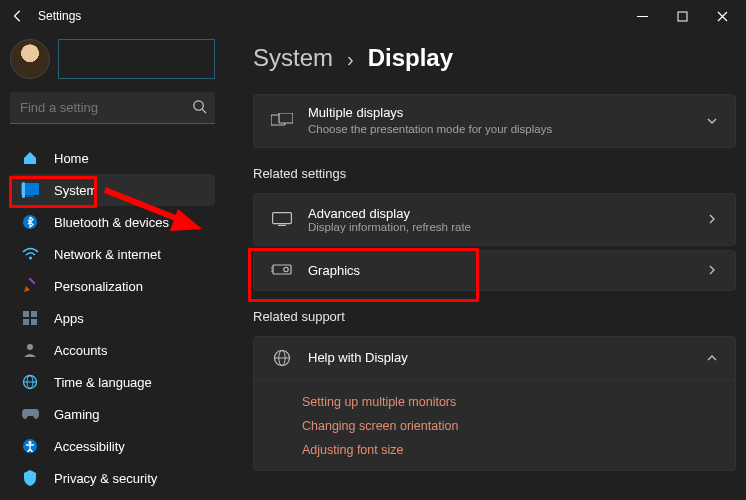 Image resolution: width=746 pixels, height=500 pixels. Describe the element at coordinates (112, 190) in the screenshot. I see `nav-system: System` at that location.